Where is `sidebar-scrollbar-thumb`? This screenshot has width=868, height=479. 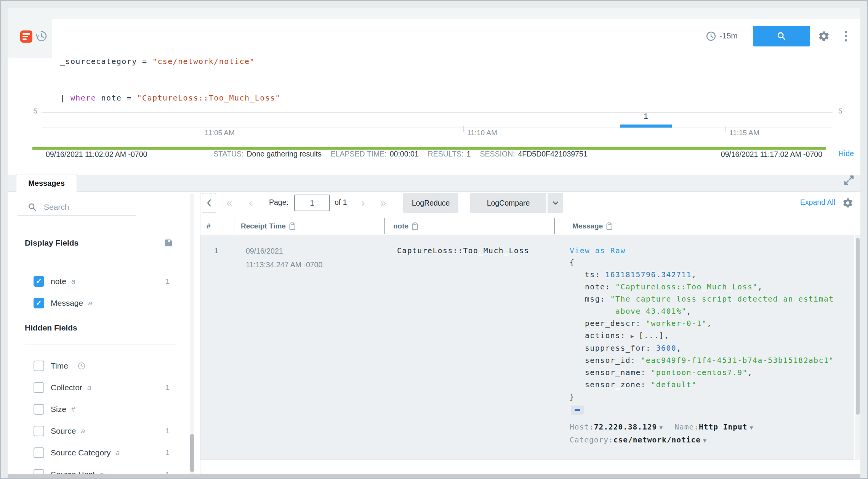 sidebar-scrollbar-thumb is located at coordinates (192, 453).